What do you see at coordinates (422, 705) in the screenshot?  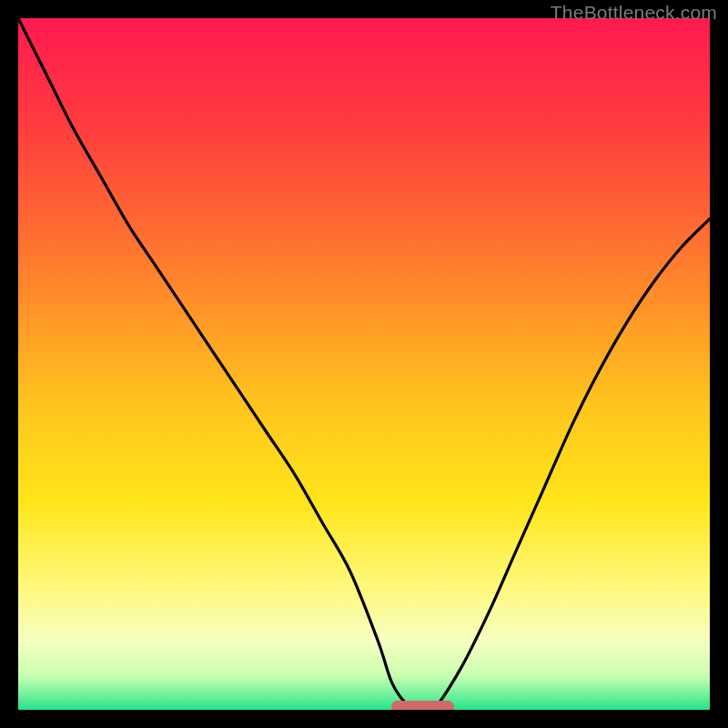 I see `minimum-marker` at bounding box center [422, 705].